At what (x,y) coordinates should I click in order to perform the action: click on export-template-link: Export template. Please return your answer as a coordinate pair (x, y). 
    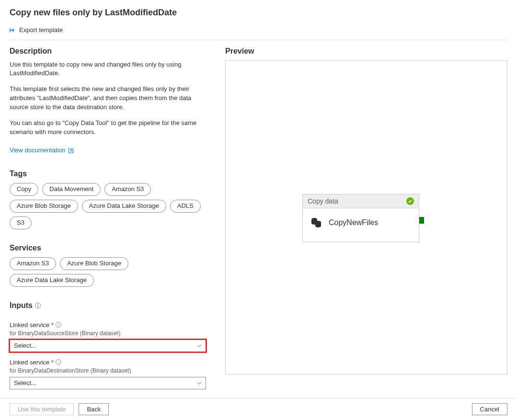
    Looking at the image, I should click on (36, 30).